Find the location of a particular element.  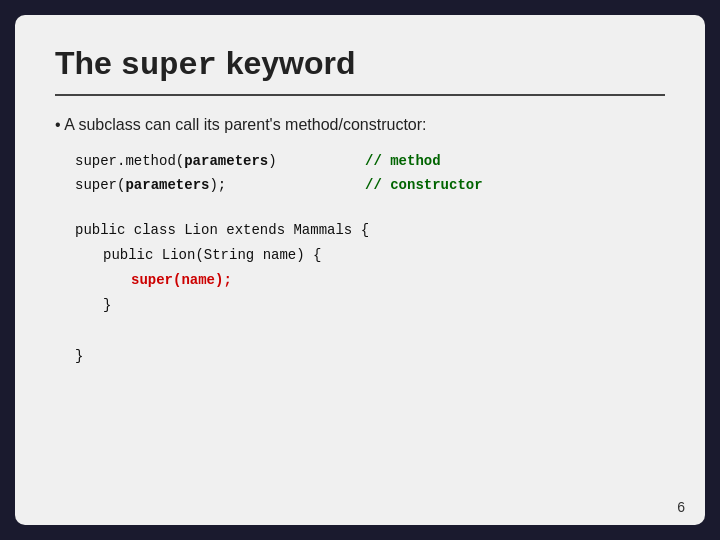

bullet-text: • A subclass can call its parent's metho… is located at coordinates (360, 125).